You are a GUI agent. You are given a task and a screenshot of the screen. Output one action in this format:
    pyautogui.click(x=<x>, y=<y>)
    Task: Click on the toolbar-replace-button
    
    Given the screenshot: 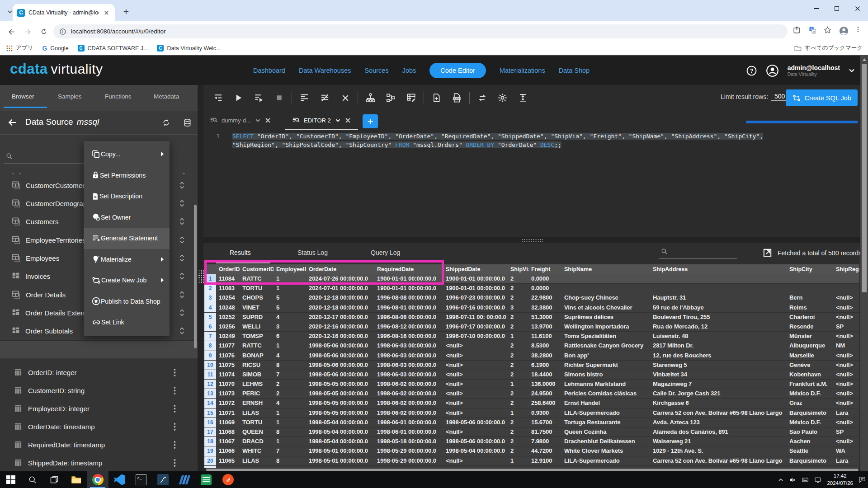 What is the action you would take?
    pyautogui.click(x=482, y=98)
    